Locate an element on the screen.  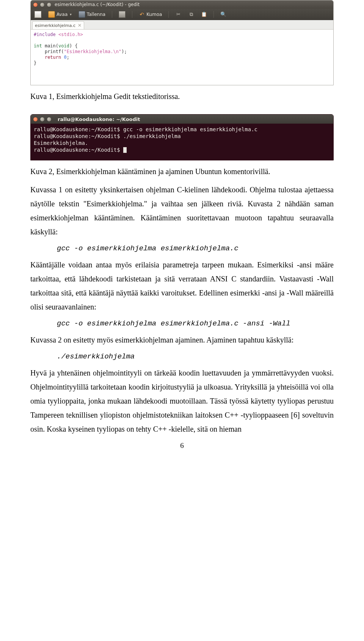
terminal-line: rallu@Koodauskone:~/Koodit$ is located at coordinates (78, 150).